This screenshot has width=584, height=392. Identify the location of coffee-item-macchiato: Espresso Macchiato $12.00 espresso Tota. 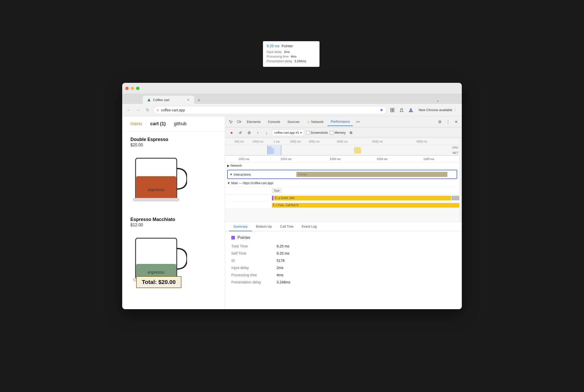
(173, 254).